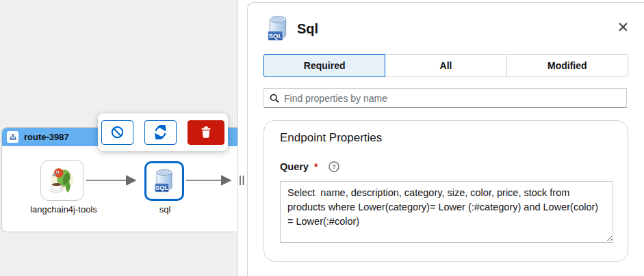 The image size is (644, 276). What do you see at coordinates (160, 133) in the screenshot?
I see `refresh-icon` at bounding box center [160, 133].